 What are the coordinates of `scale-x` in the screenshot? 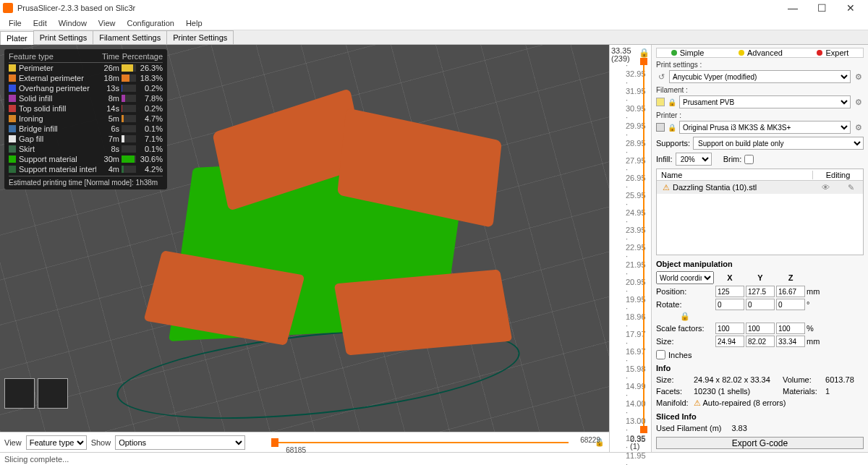 It's located at (730, 328).